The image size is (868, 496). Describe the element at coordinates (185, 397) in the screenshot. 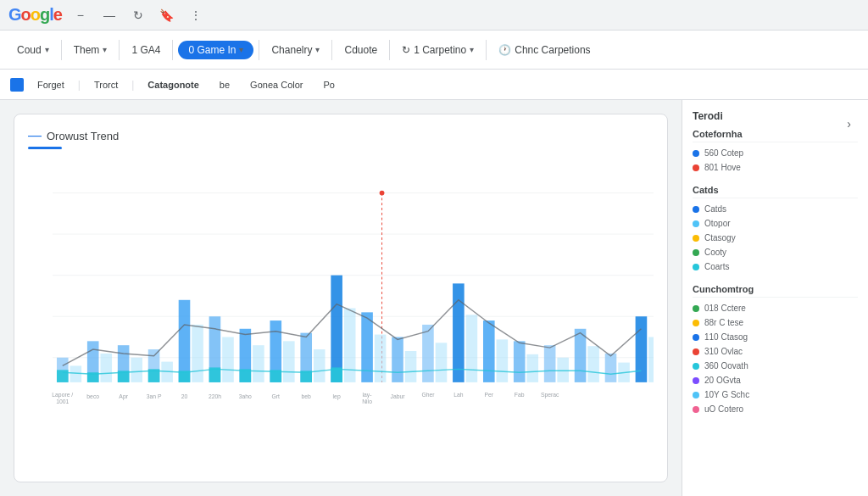

I see `svg-text: 20` at that location.